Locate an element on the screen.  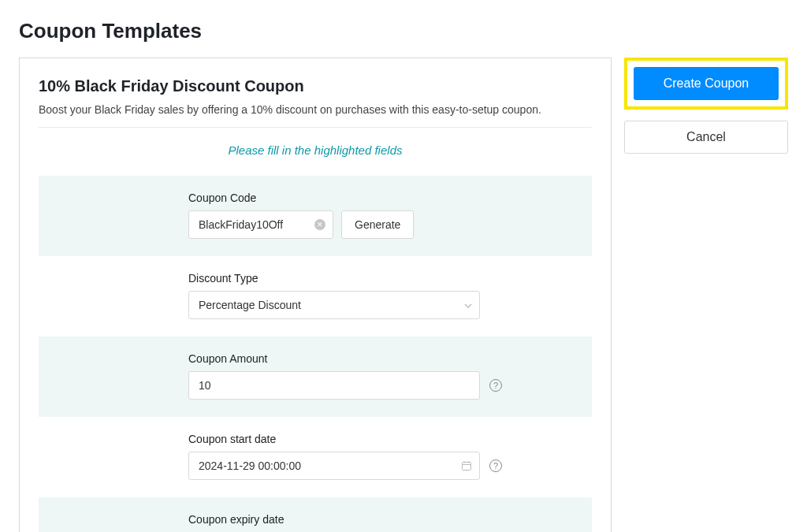
start-date-input is located at coordinates (334, 466).